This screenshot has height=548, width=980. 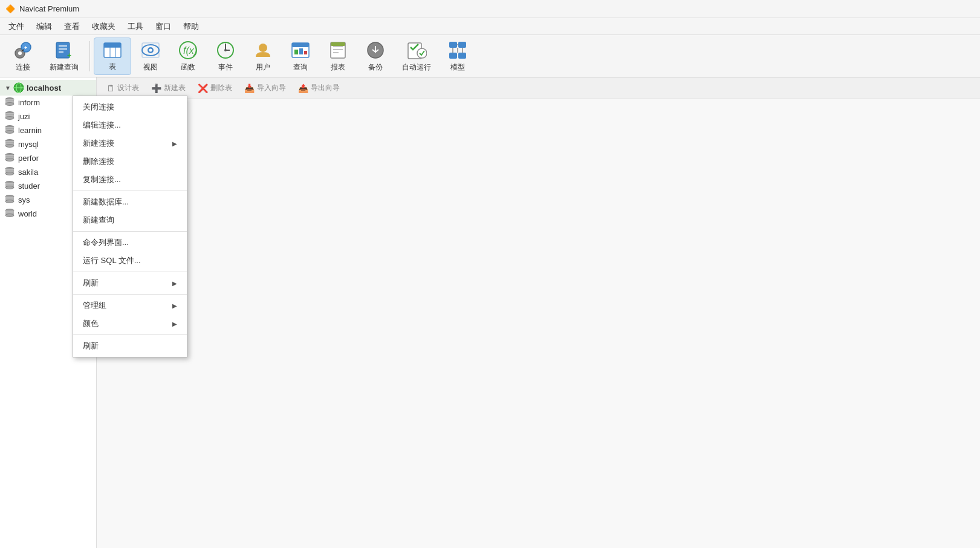 What do you see at coordinates (151, 56) in the screenshot?
I see `toolbar-btn-view: 视图` at bounding box center [151, 56].